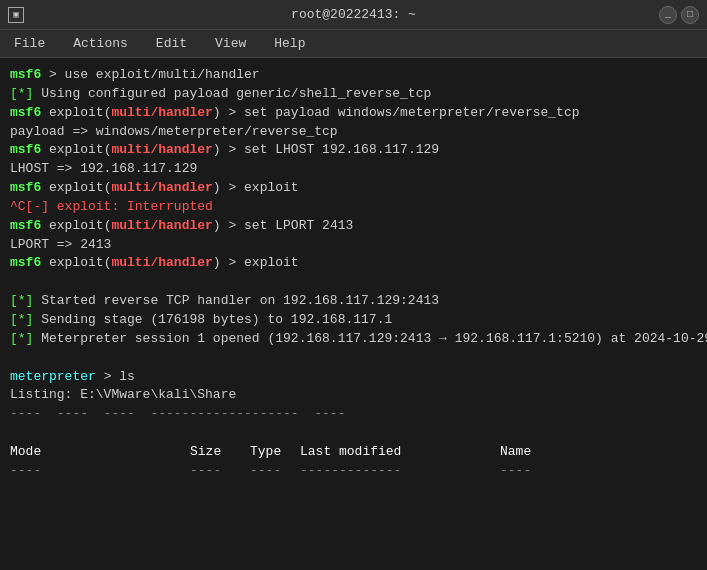 The image size is (707, 570). Describe the element at coordinates (220, 452) in the screenshot. I see `ls-col-size: Size` at that location.